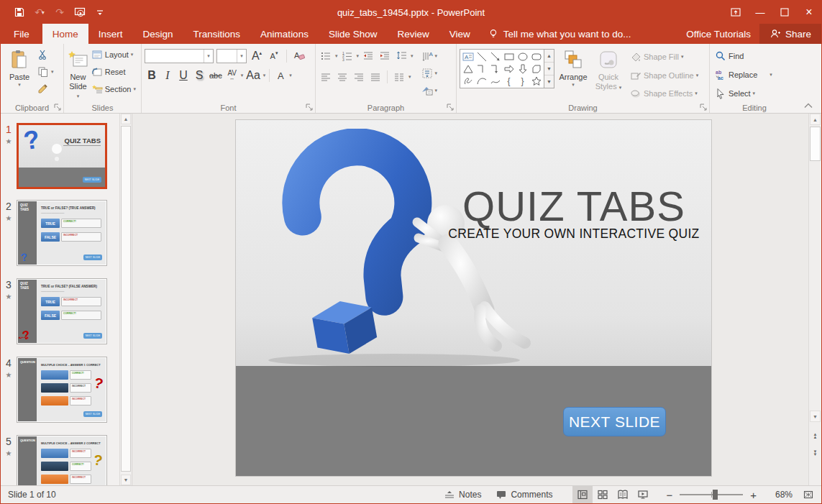 The image size is (822, 504). Describe the element at coordinates (522, 69) in the screenshot. I see `shape-down-arrow` at that location.